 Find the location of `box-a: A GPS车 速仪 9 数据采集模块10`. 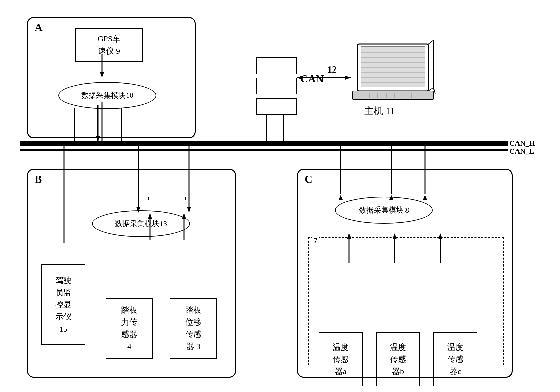

box-a: A GPS车 速仪 9 数据采集模块10 is located at coordinates (111, 78).